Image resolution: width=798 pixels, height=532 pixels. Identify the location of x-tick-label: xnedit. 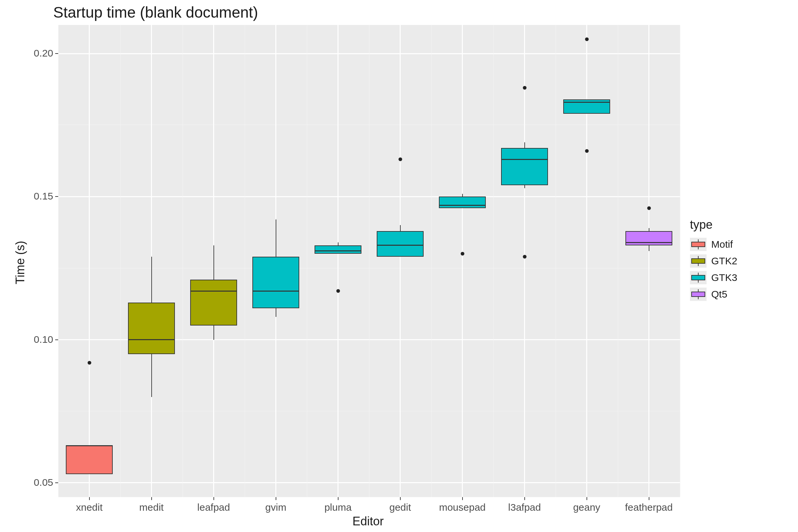
(89, 508).